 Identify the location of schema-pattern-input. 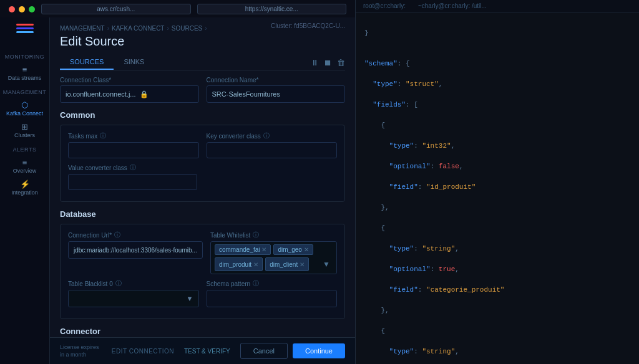
(272, 299).